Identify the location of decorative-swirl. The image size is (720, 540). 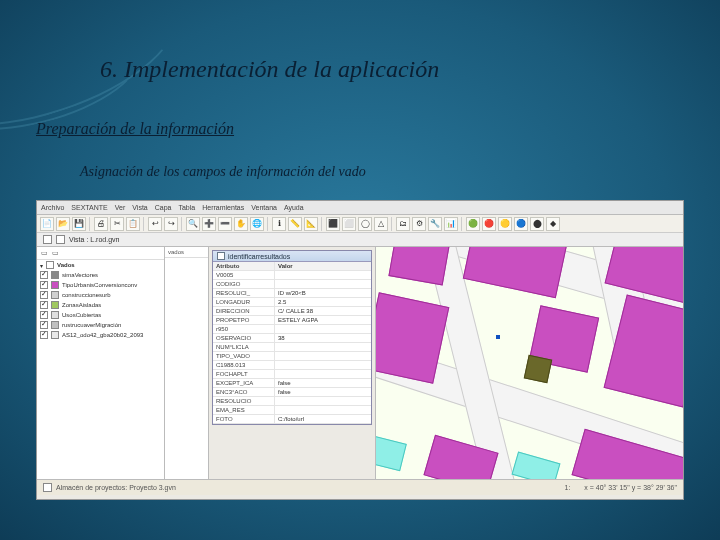
(100, 90).